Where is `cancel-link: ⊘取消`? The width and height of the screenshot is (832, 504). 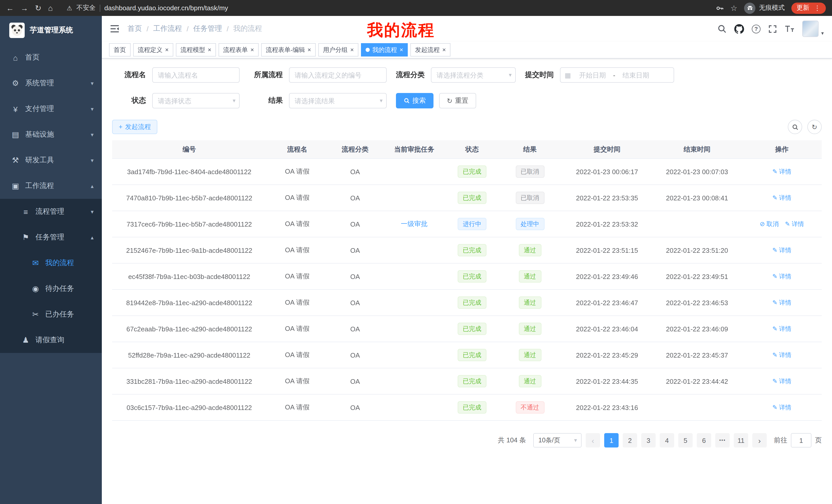
cancel-link: ⊘取消 is located at coordinates (769, 224).